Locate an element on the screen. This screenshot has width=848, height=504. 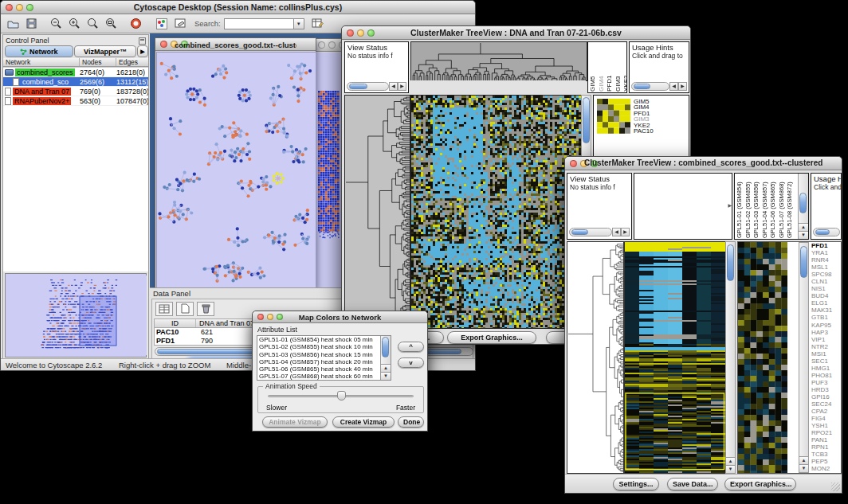
gene-label: HMG1 is located at coordinates (826, 368).